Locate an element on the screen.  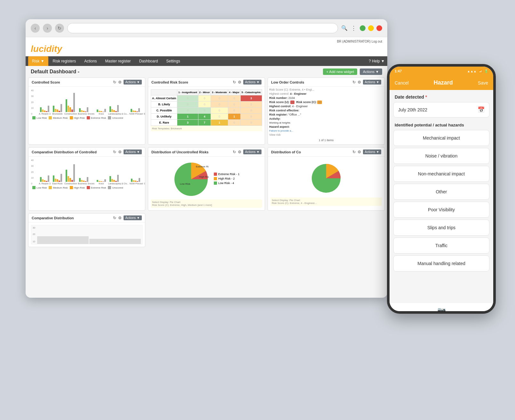
hazard-item-mechanical-impact: Mechanical impact is located at coordinates (441, 138).